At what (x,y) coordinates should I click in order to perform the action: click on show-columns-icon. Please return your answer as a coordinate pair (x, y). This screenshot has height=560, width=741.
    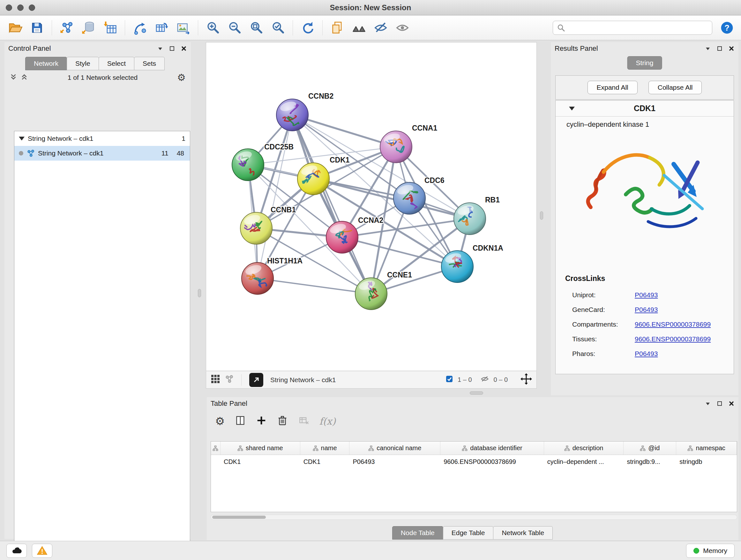
    Looking at the image, I should click on (240, 422).